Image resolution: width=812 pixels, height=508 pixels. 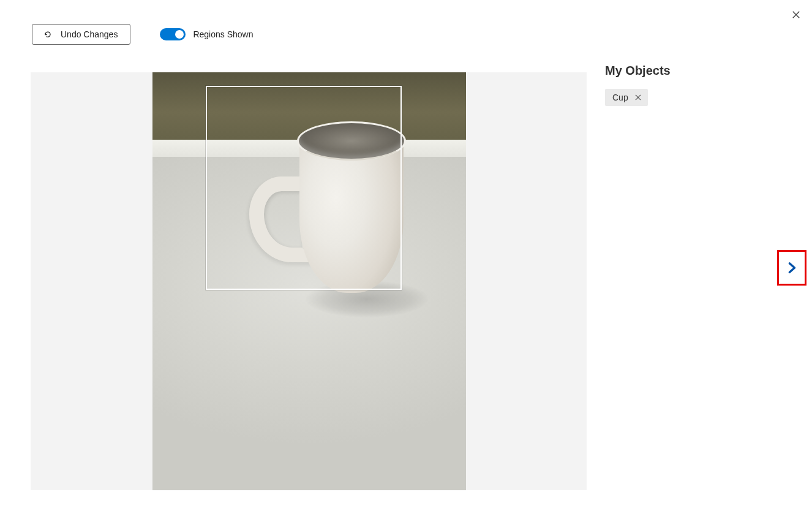 I want to click on next-image-button, so click(x=792, y=268).